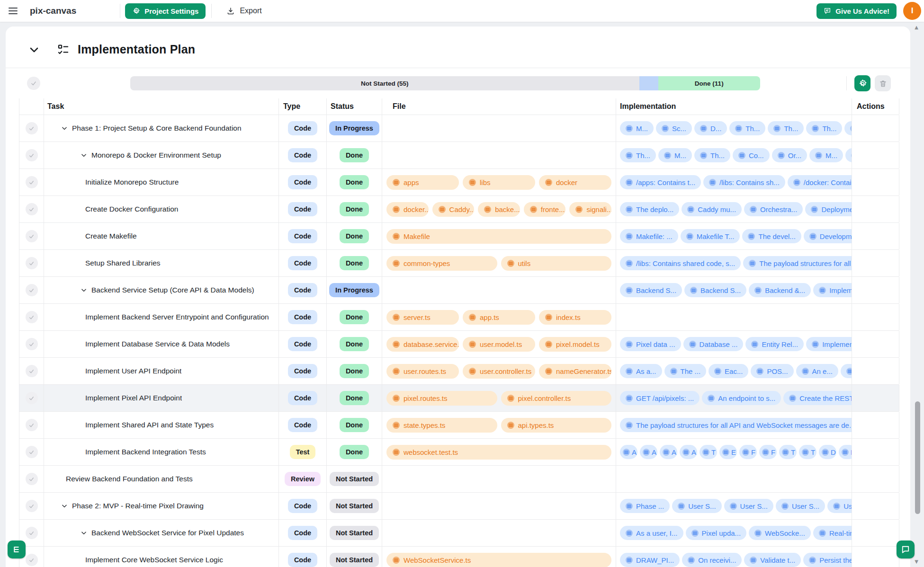 The width and height of the screenshot is (924, 567). I want to click on impl-pill: GET /api/pixels: ..., so click(660, 398).